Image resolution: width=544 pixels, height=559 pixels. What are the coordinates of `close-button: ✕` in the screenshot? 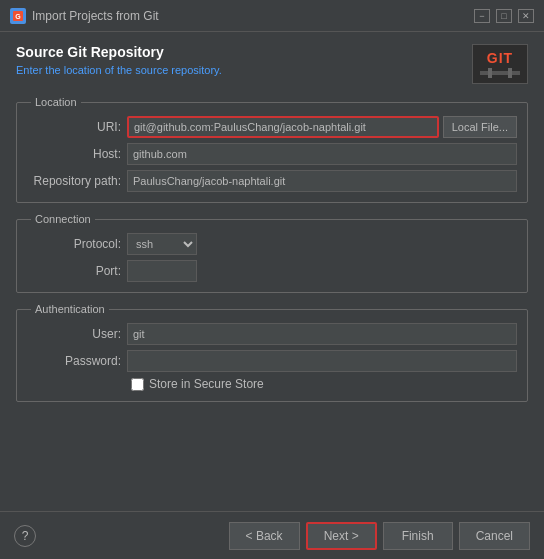 It's located at (526, 16).